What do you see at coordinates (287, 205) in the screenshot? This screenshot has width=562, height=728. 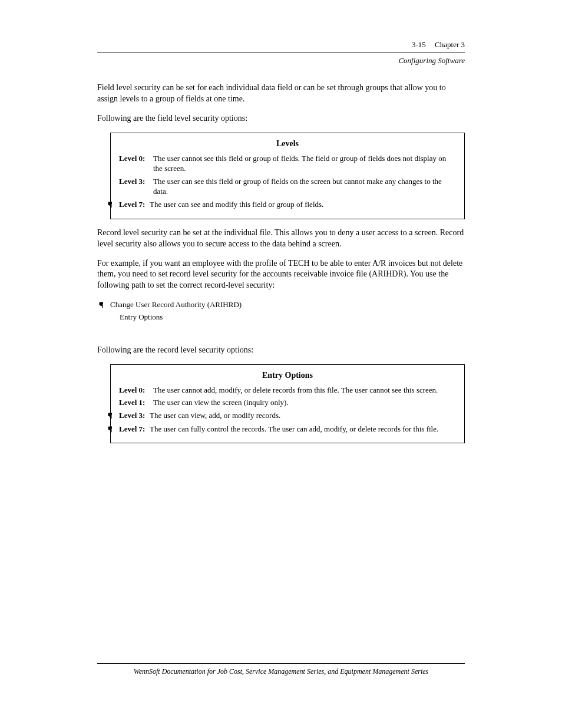 I see `level-row: ☛ Level 7: The user can see and modify t…` at bounding box center [287, 205].